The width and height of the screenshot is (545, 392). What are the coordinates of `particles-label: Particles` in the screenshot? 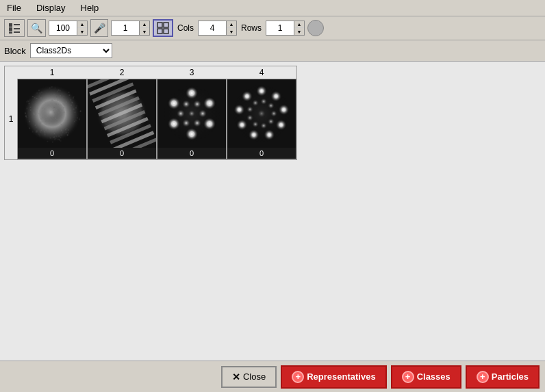 It's located at (510, 376).